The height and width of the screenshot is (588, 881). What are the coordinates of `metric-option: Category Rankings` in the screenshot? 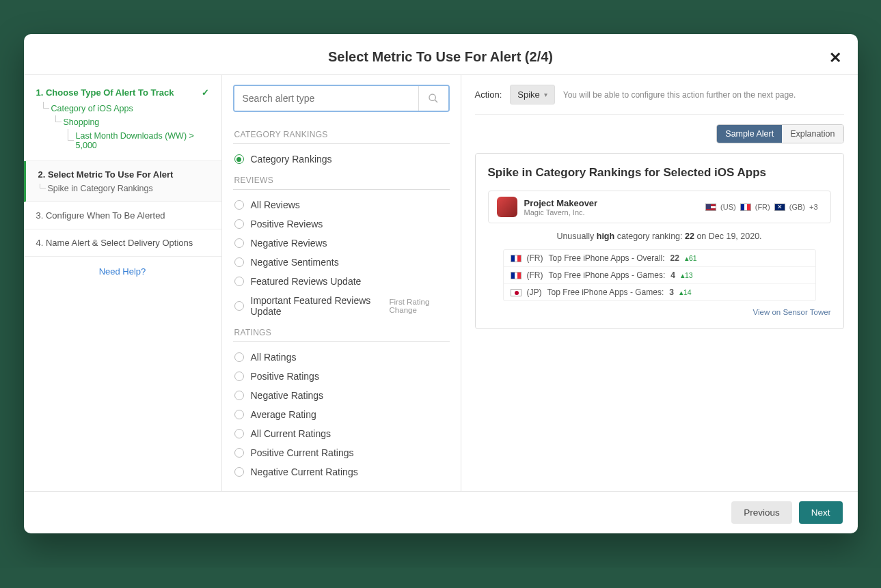 It's located at (342, 159).